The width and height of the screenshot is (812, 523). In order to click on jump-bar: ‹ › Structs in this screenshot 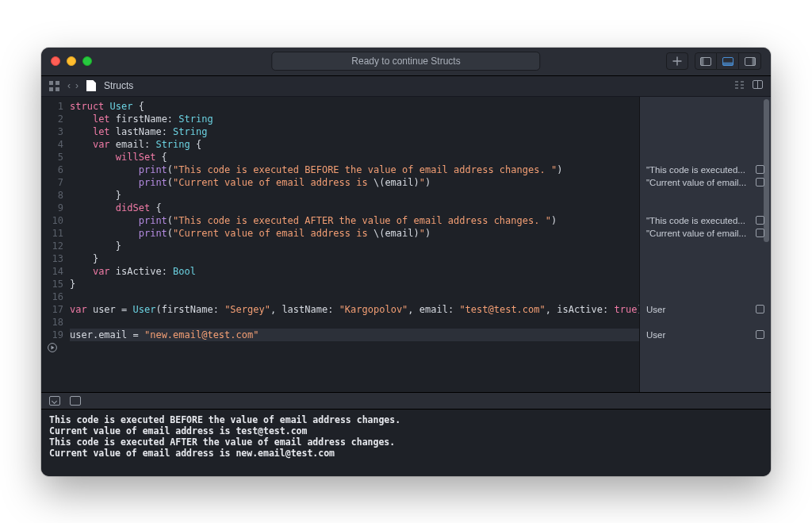, I will do `click(406, 87)`.